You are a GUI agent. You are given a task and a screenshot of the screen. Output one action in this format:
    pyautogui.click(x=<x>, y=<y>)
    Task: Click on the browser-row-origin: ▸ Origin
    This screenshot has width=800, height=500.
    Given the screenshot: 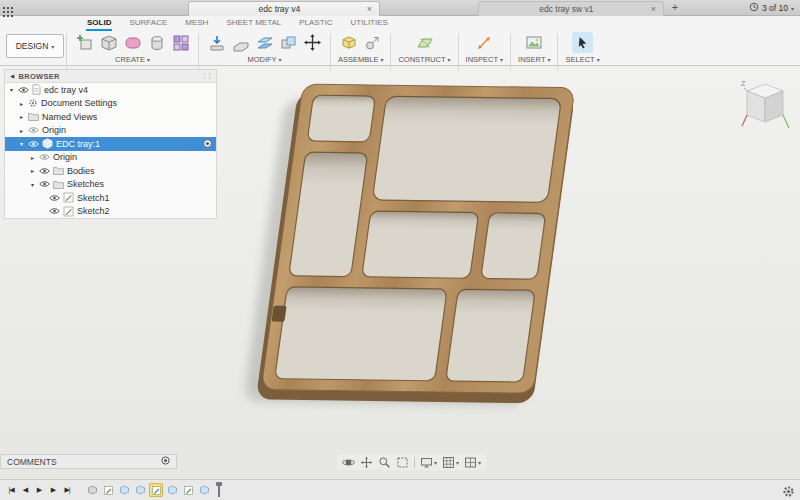 What is the action you would take?
    pyautogui.click(x=110, y=131)
    